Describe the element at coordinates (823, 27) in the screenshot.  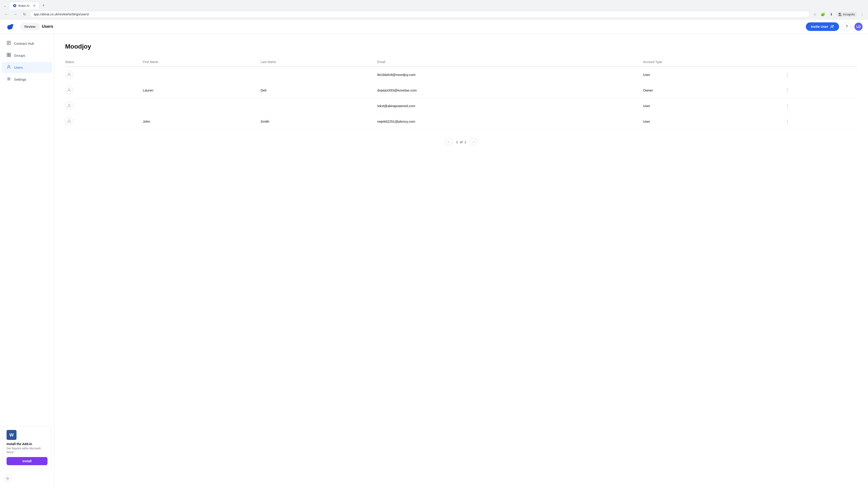
I see `invite-user-button: Invite User` at that location.